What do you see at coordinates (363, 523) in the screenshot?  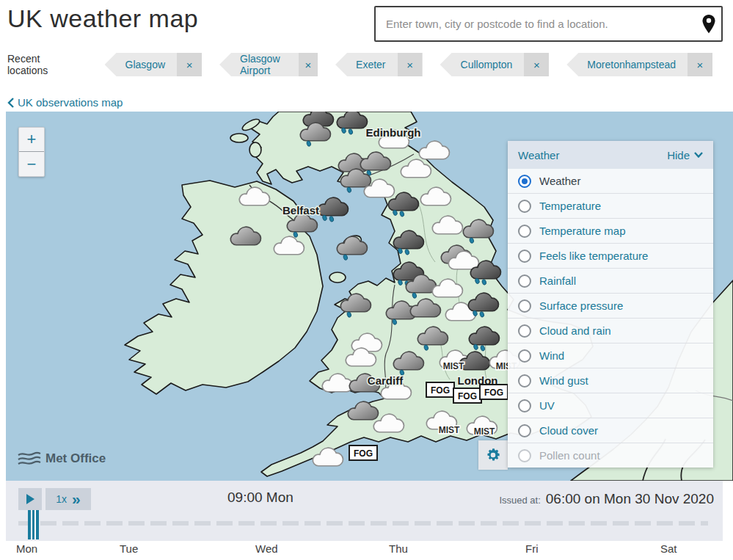 I see `timeline-track` at bounding box center [363, 523].